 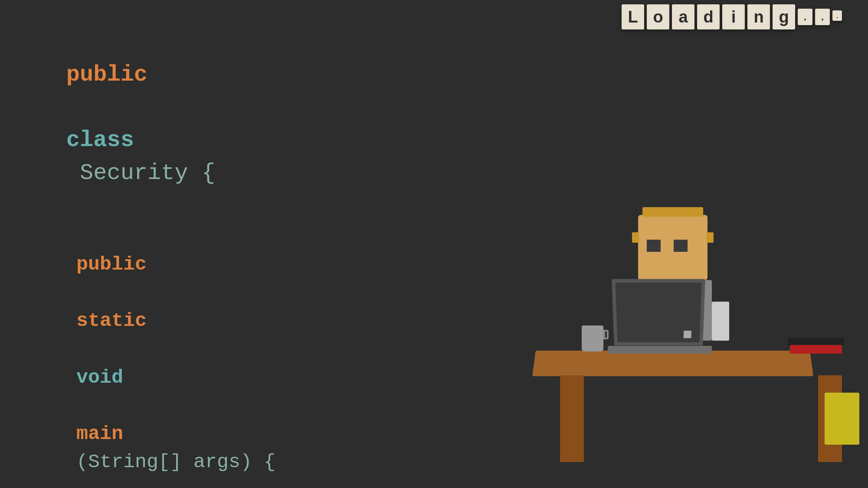 What do you see at coordinates (572, 419) in the screenshot?
I see `desk-leg-left` at bounding box center [572, 419].